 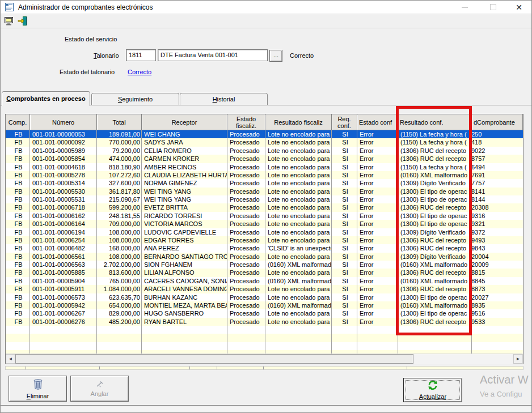 What do you see at coordinates (266, 22) in the screenshot?
I see `toolbar` at bounding box center [266, 22].